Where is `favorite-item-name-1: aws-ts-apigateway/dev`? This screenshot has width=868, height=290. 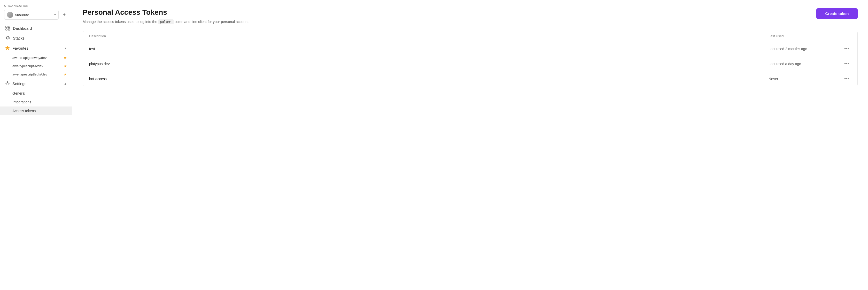
favorite-item-name-1: aws-ts-apigateway/dev is located at coordinates (30, 58).